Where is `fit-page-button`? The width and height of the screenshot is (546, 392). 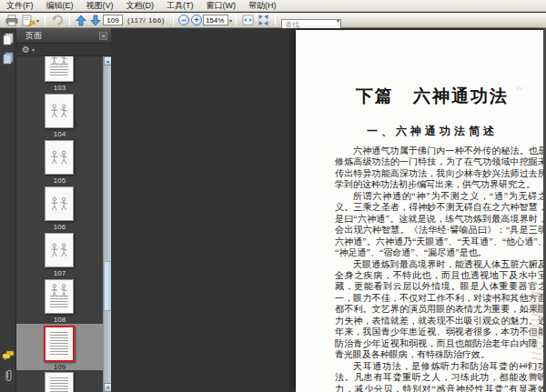 fit-page-button is located at coordinates (264, 20).